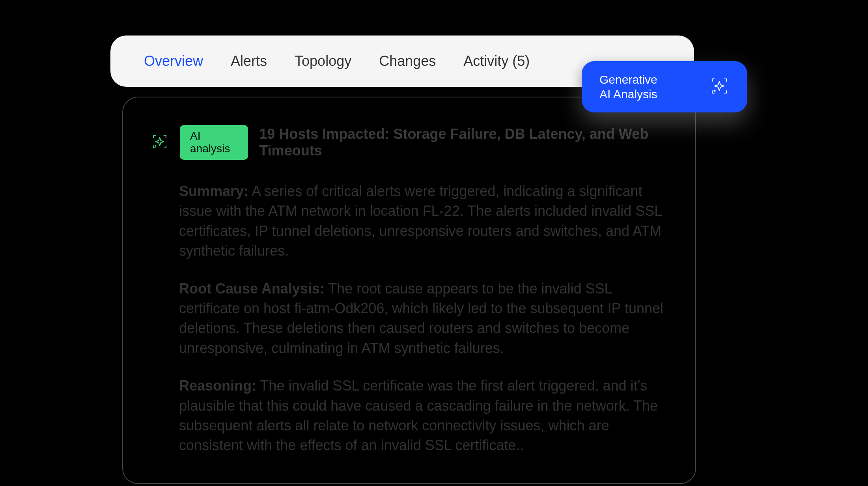 This screenshot has height=486, width=868. Describe the element at coordinates (665, 87) in the screenshot. I see `generative-ai-analysis-button: Generative AI Analysis` at that location.